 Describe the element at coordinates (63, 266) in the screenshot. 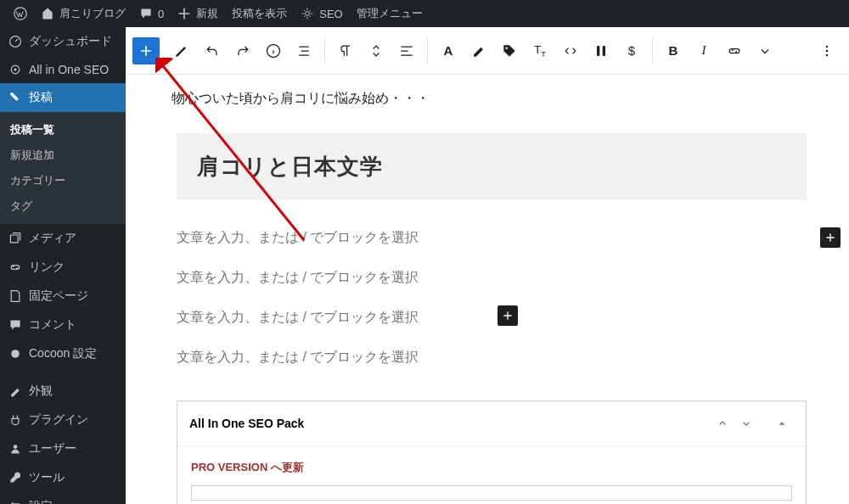

I see `admin-sidebar: ダッシュボード All in One SEO 投稿 投稿一覧 新規追加 カテゴリ…` at that location.